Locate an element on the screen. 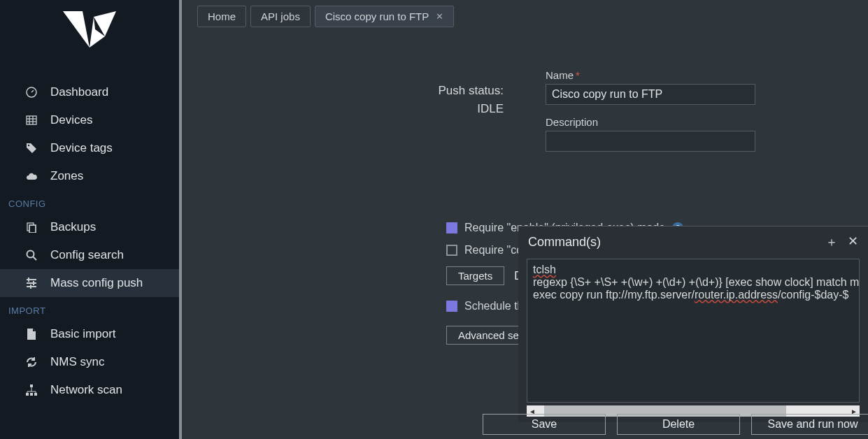 The width and height of the screenshot is (868, 439). nav-group-title: IMPORT is located at coordinates (90, 310).